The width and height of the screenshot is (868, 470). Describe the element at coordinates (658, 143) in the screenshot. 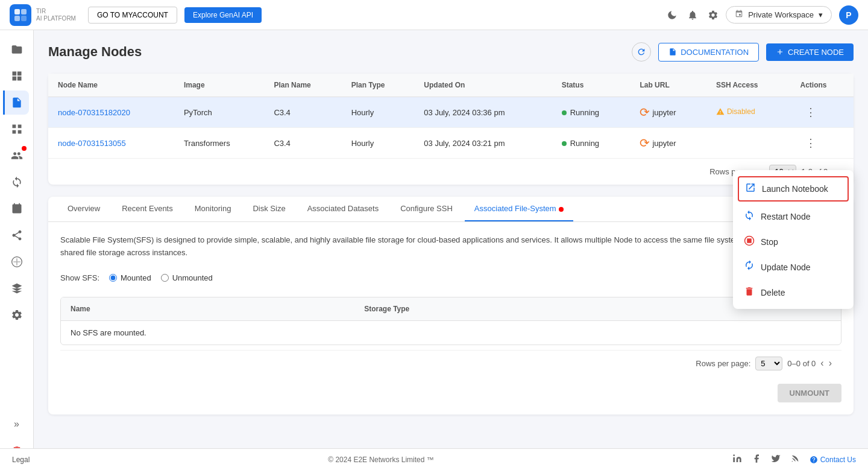

I see `jupyter-link-2: ⟳ jupyter` at that location.